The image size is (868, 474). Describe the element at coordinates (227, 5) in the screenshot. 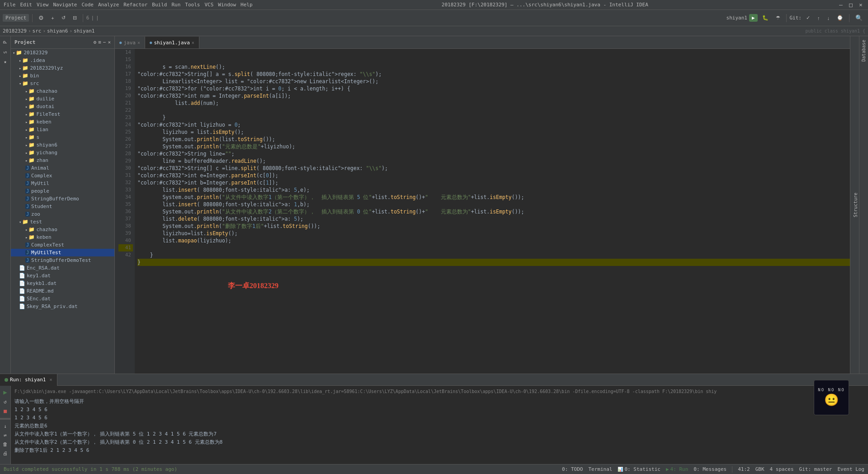

I see `menu-window: Window` at that location.